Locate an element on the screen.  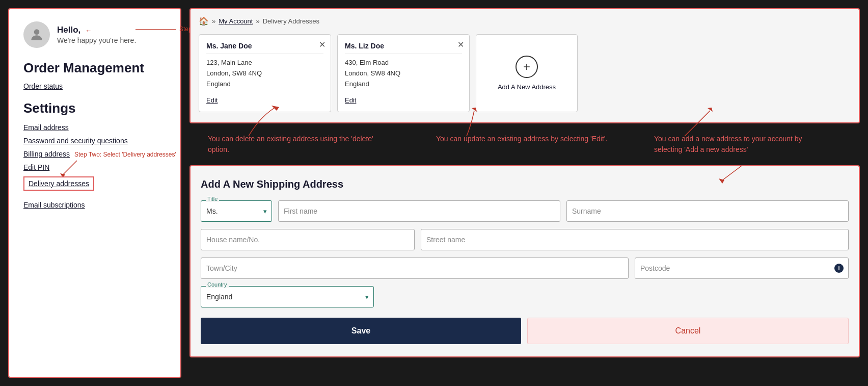
breadcrumb-my-account: My Account is located at coordinates (235, 21).